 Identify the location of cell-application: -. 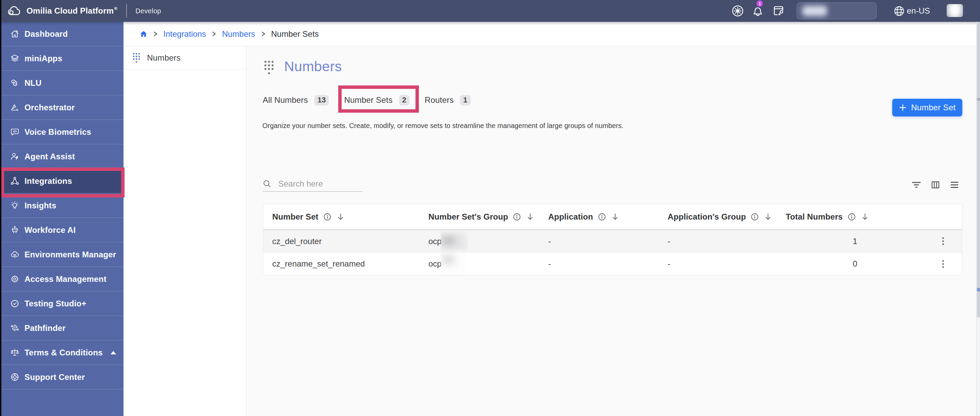
(608, 264).